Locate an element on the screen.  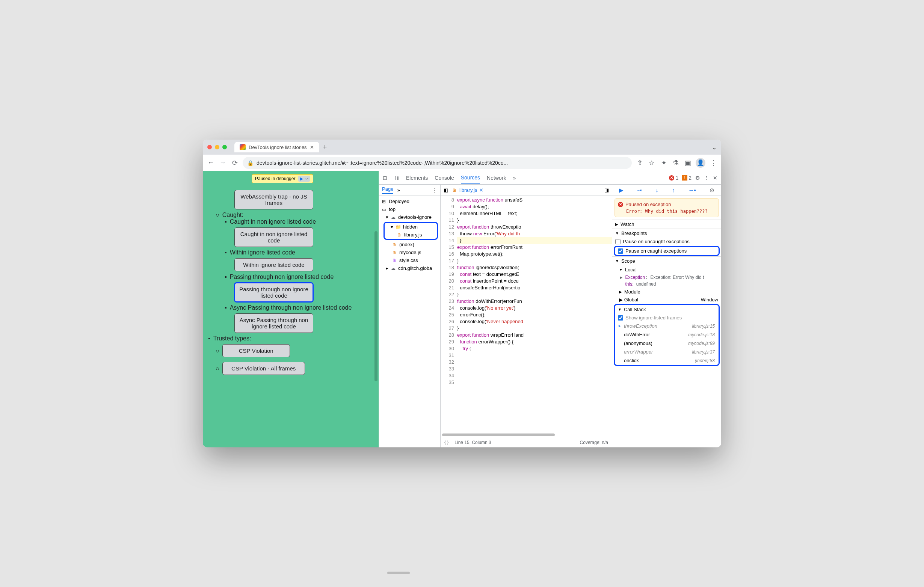
tree-style-file: 🗎style.css is located at coordinates (410, 260).